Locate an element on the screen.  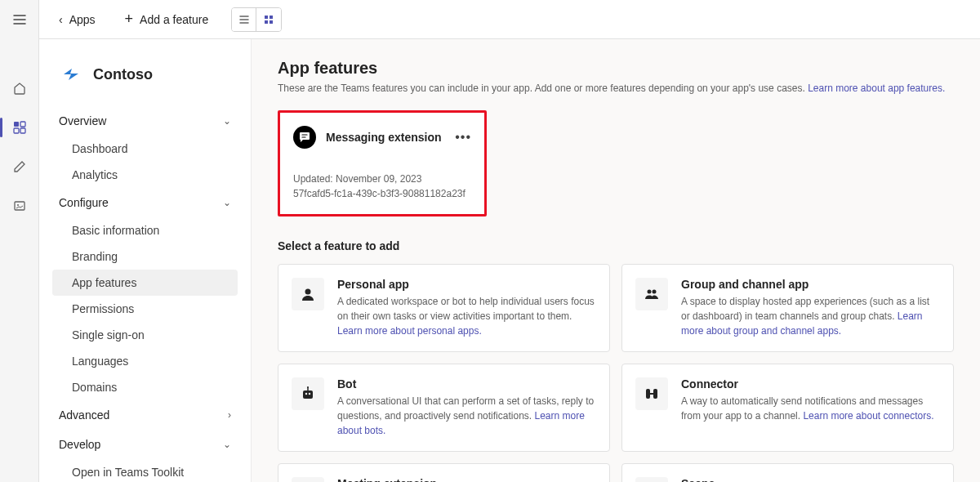
feature-title: Meeting extension is located at coordinates (467, 480).